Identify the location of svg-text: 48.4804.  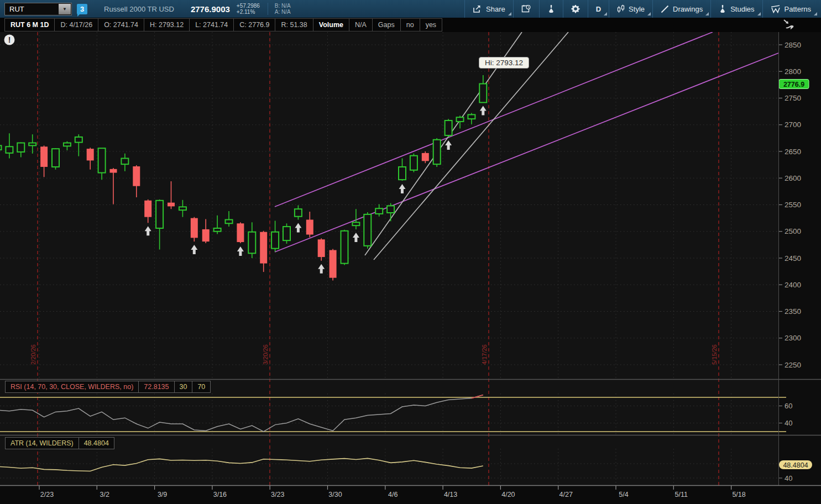
(795, 465).